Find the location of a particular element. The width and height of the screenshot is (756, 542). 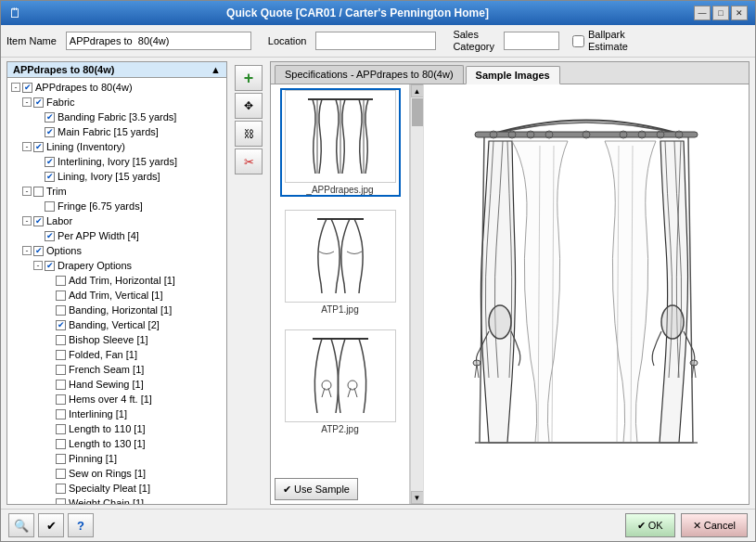

expand-btn-lining: - is located at coordinates (27, 147).